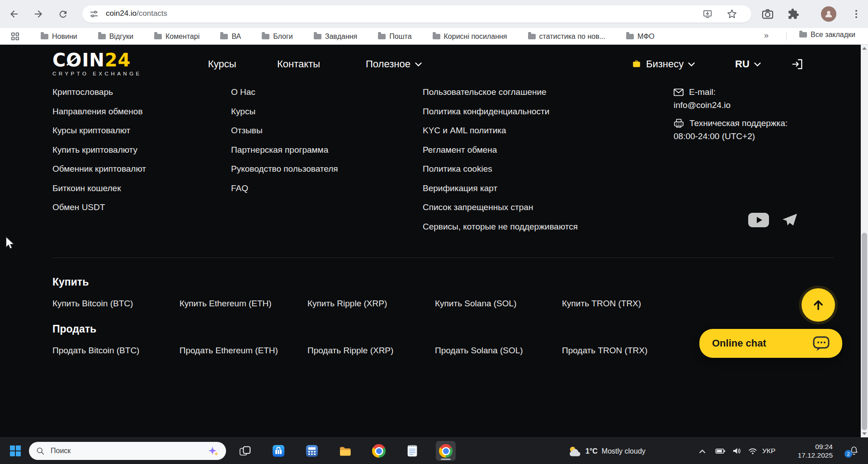 The image size is (868, 464). Describe the element at coordinates (412, 451) in the screenshot. I see `notepad-button` at that location.